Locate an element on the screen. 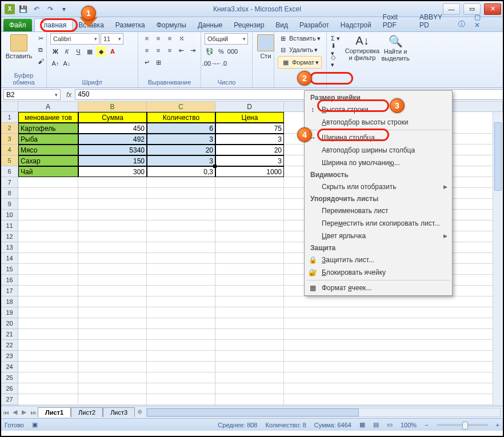 This screenshot has height=437, width=504. header-cell: Сумма is located at coordinates (113, 118).